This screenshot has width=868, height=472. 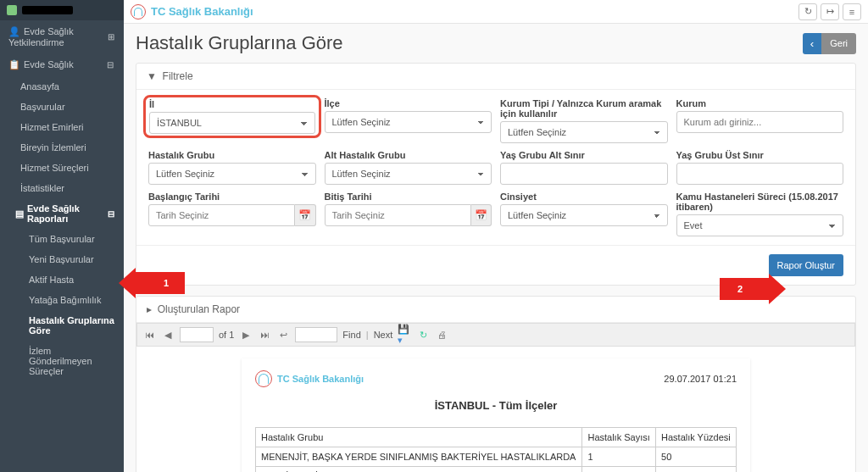 I want to click on logout-button: ↦, so click(x=830, y=12).